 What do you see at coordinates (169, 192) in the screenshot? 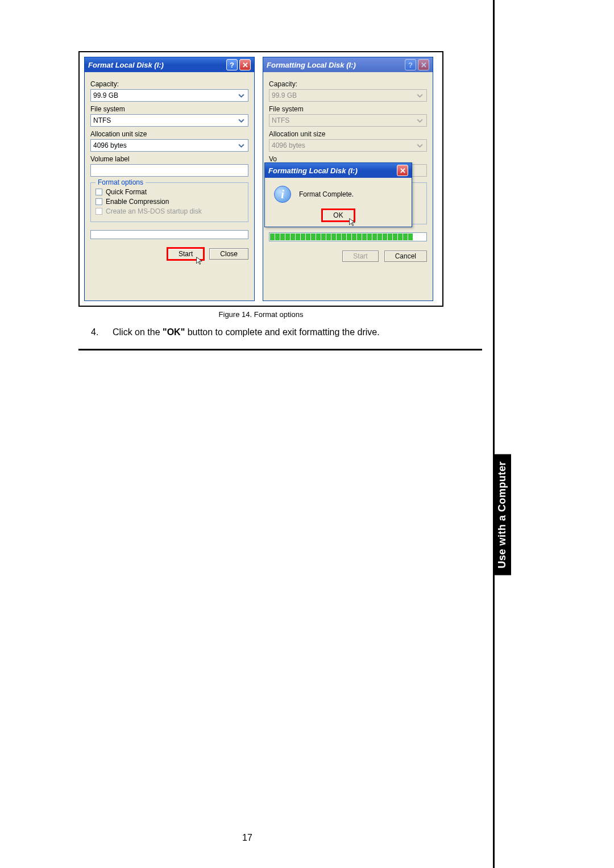
I see `quick-format-option: Quick Format` at bounding box center [169, 192].